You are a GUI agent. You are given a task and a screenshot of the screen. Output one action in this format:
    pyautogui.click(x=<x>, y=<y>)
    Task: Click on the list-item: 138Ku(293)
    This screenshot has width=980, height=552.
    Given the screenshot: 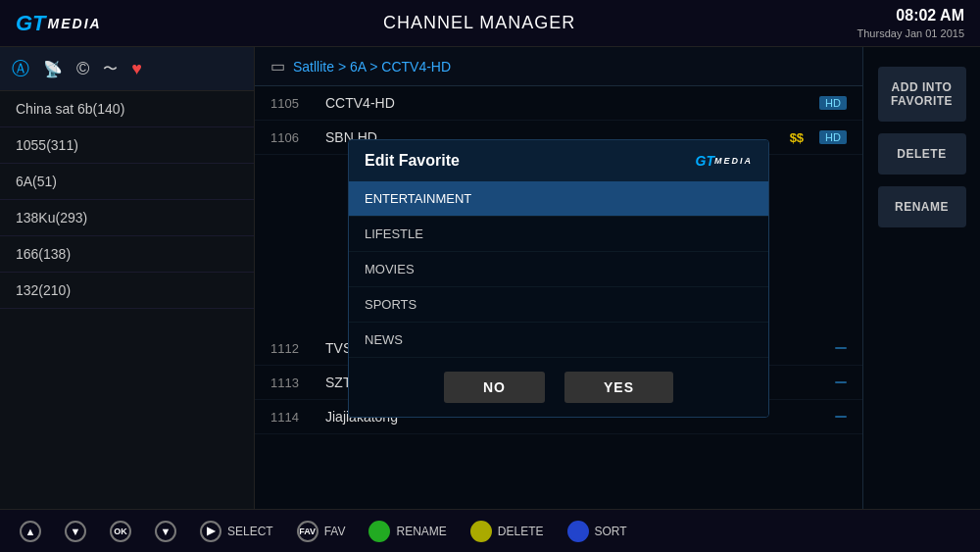 What is the action you would take?
    pyautogui.click(x=127, y=218)
    